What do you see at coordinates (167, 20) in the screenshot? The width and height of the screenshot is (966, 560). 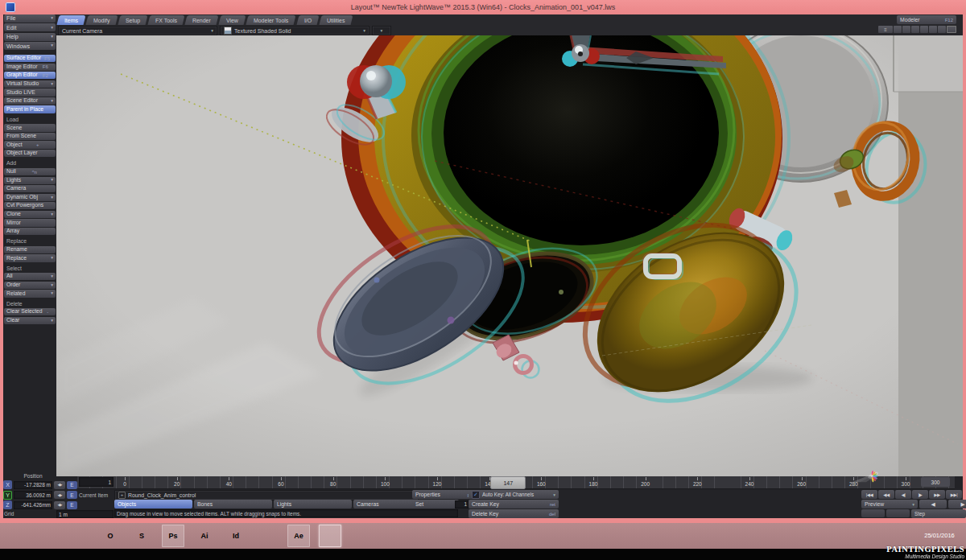 I see `tab-fx-tools: FX Tools` at bounding box center [167, 20].